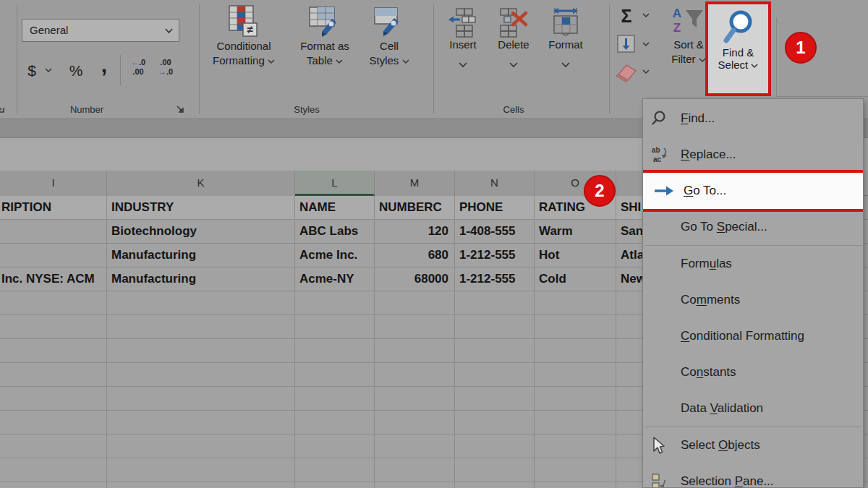 The width and height of the screenshot is (868, 488). Describe the element at coordinates (566, 39) in the screenshot. I see `format-cells-button: Format` at that location.